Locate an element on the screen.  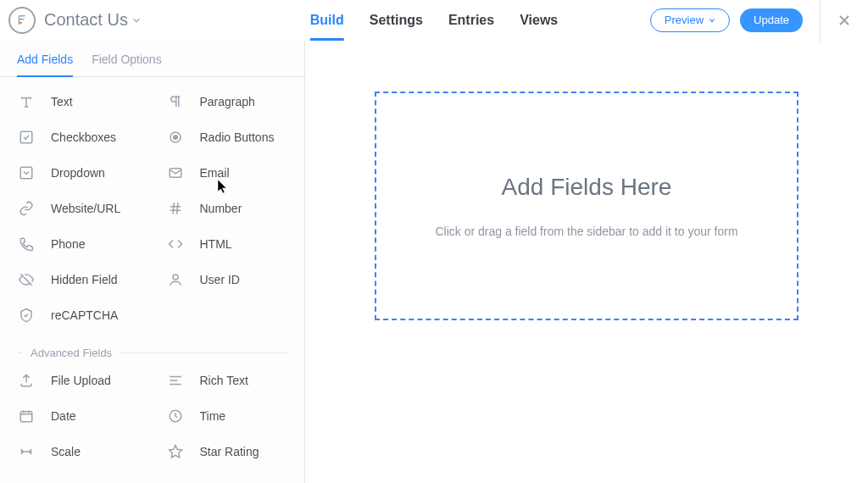
shield-icon is located at coordinates (26, 315).